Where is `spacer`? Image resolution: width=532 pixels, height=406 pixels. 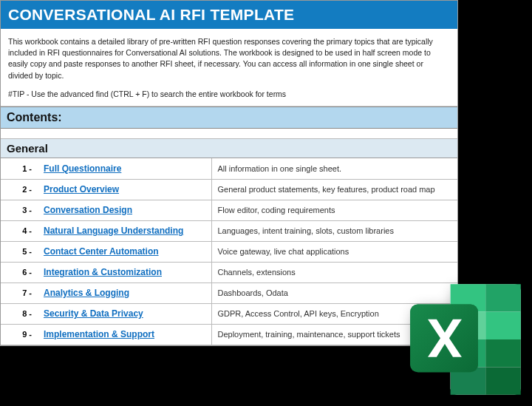
spacer is located at coordinates (229, 134).